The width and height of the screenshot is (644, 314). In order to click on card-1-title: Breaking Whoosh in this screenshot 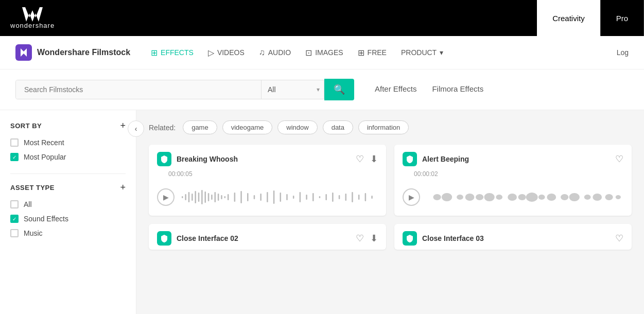, I will do `click(207, 159)`.